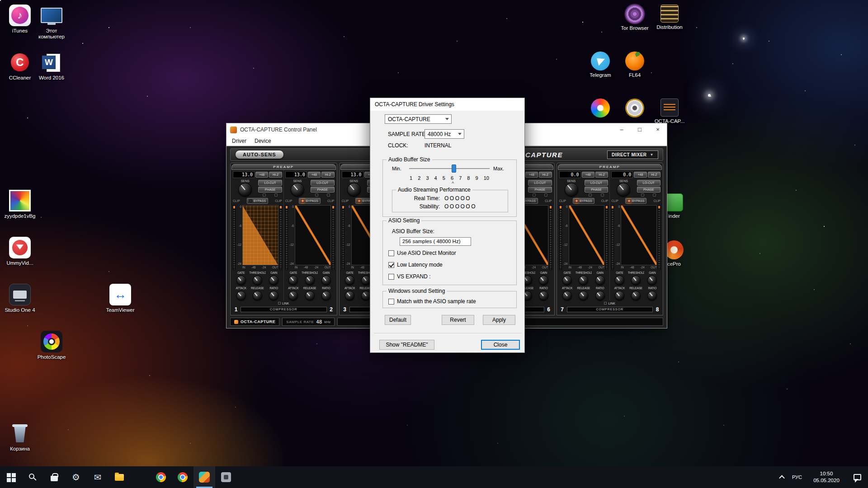  What do you see at coordinates (226, 477) in the screenshot?
I see `taskbar-app-button` at bounding box center [226, 477].